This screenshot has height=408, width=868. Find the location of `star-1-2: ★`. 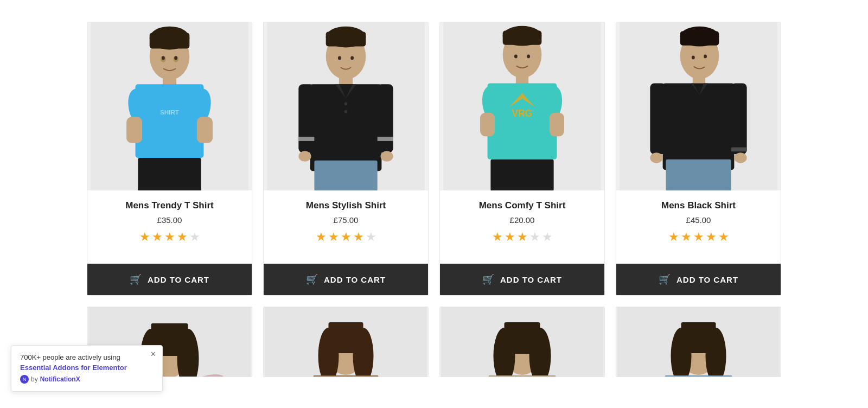

star-1-2: ★ is located at coordinates (157, 237).